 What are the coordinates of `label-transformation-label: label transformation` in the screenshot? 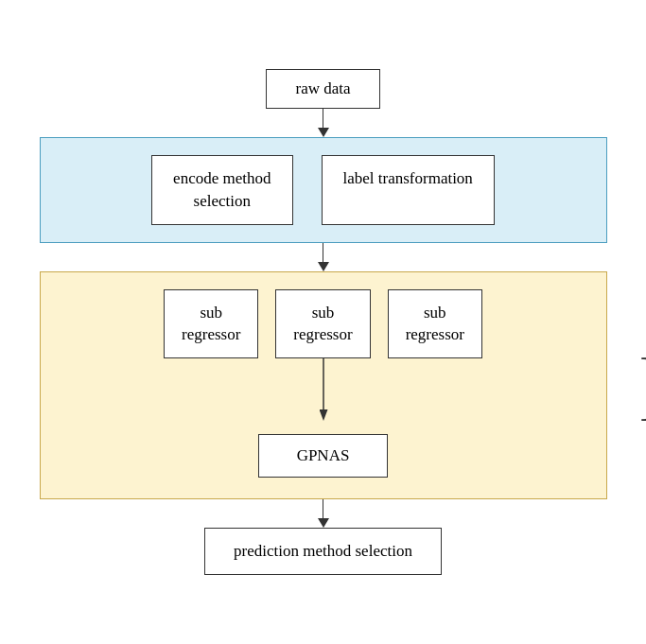 It's located at (409, 178).